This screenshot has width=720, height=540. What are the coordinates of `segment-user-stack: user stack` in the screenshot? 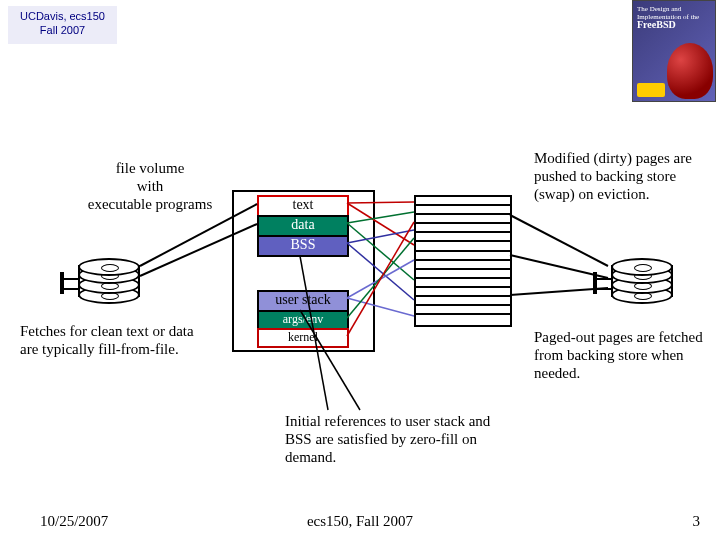 It's located at (303, 301).